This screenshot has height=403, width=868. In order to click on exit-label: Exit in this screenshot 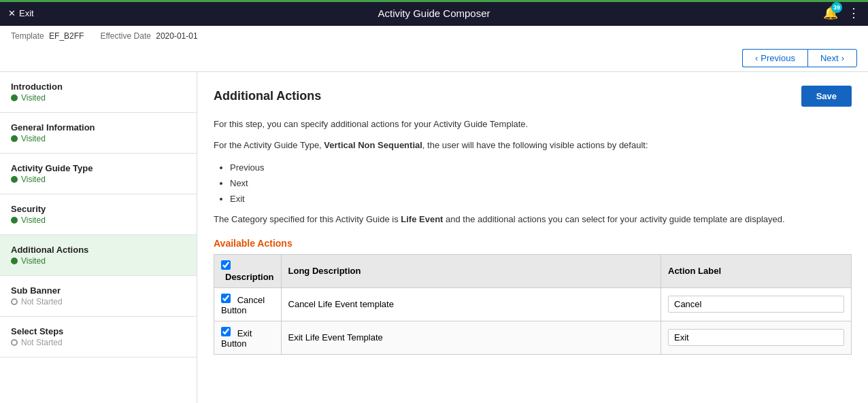, I will do `click(27, 14)`.